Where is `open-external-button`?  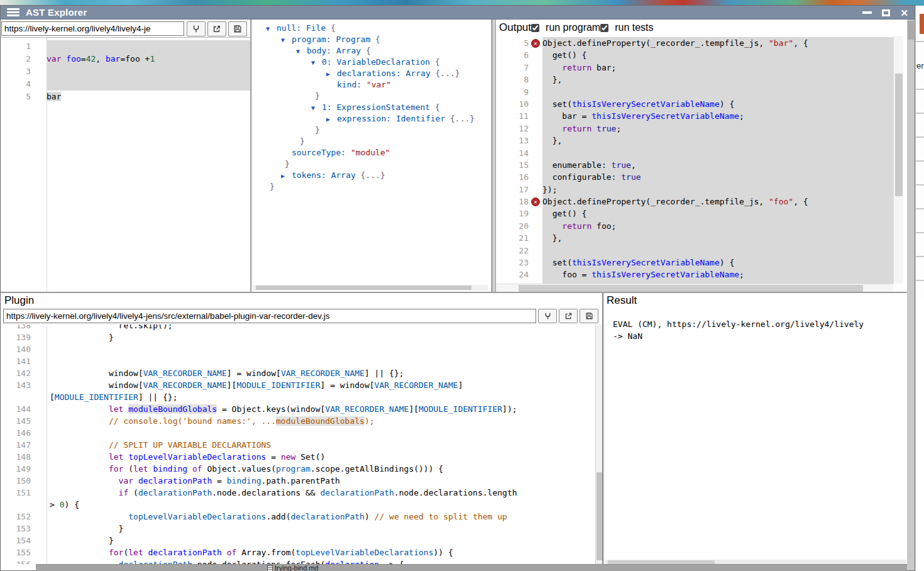
open-external-button is located at coordinates (217, 29).